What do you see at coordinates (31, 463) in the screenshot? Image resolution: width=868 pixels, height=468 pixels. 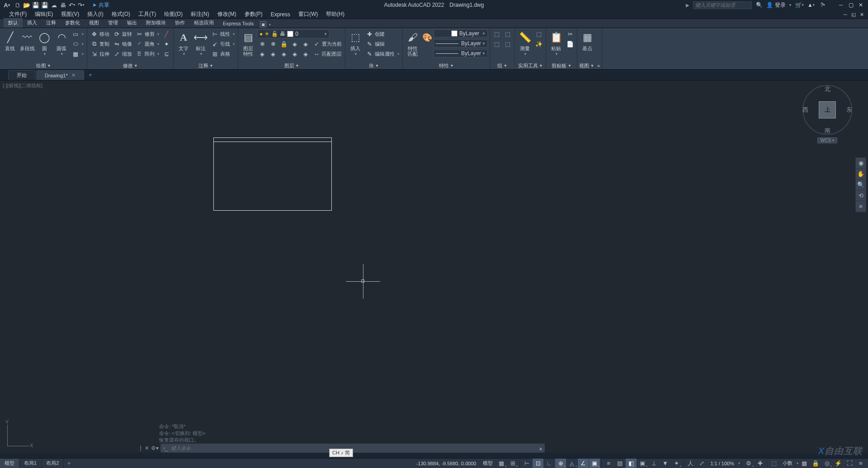 I see `layout-tab-layout1: 布局1` at bounding box center [31, 463].